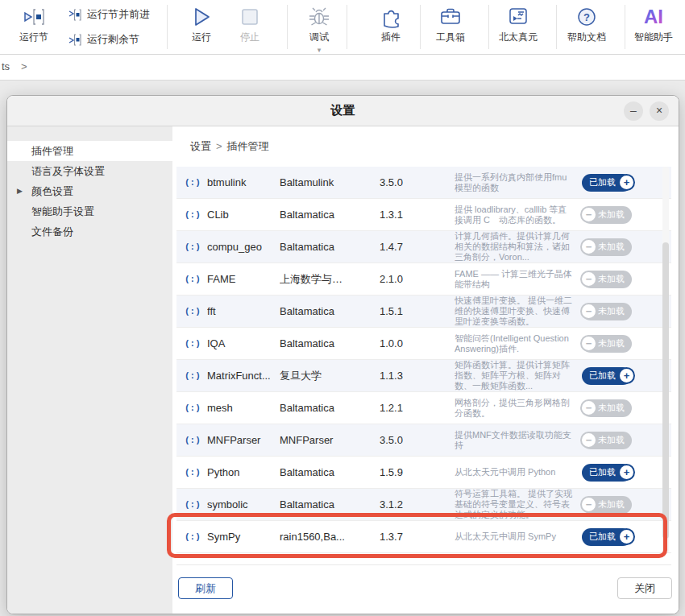 The height and width of the screenshot is (616, 685). What do you see at coordinates (417, 182) in the screenshot?
I see `plugin-version: 3.5.0` at bounding box center [417, 182].